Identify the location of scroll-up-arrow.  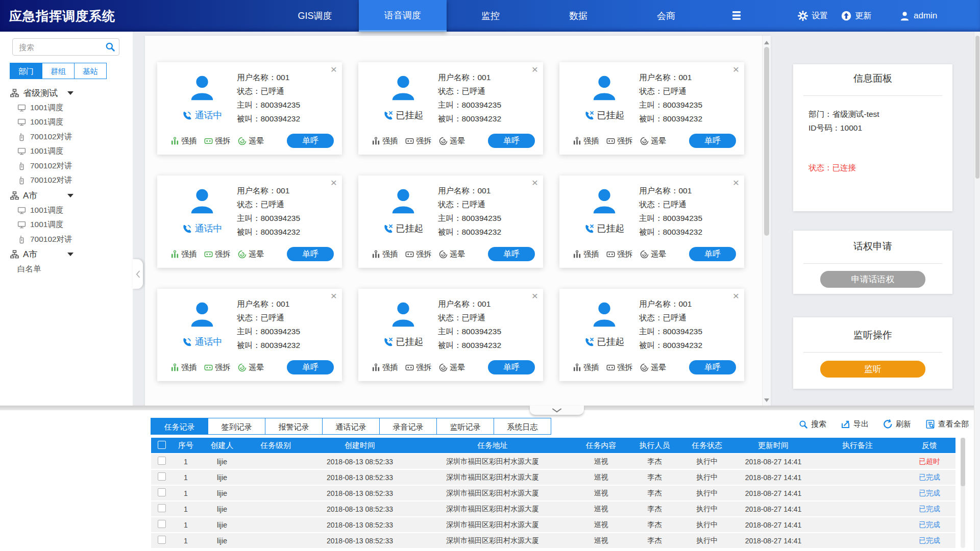
(767, 41).